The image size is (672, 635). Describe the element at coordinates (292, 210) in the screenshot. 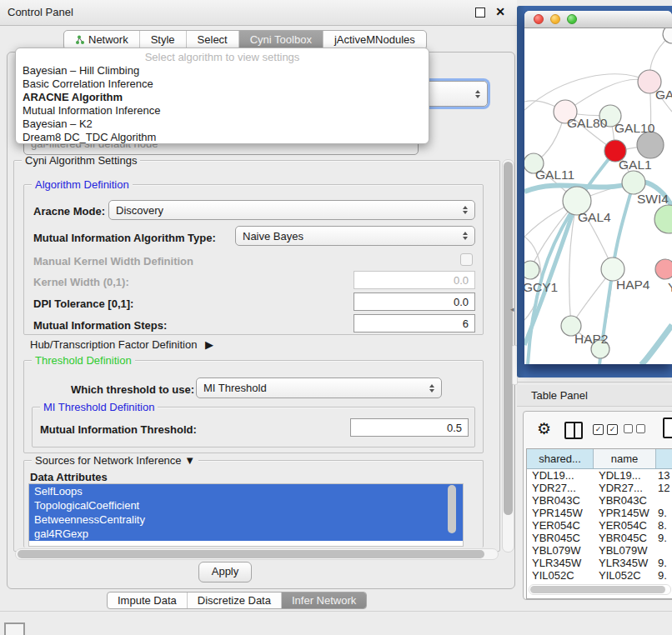

I see `aracne-mode-combobox: Discovery` at that location.